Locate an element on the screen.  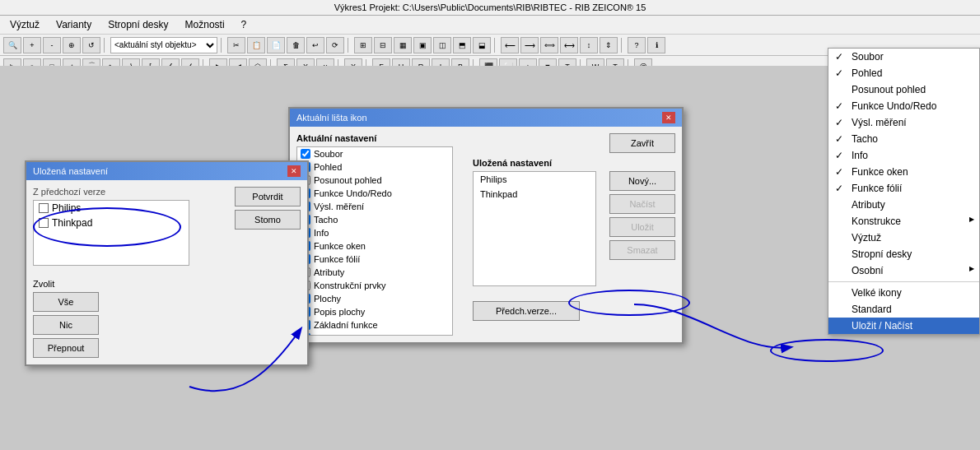
menu-item-stropni: Stropní desky is located at coordinates (904, 254).